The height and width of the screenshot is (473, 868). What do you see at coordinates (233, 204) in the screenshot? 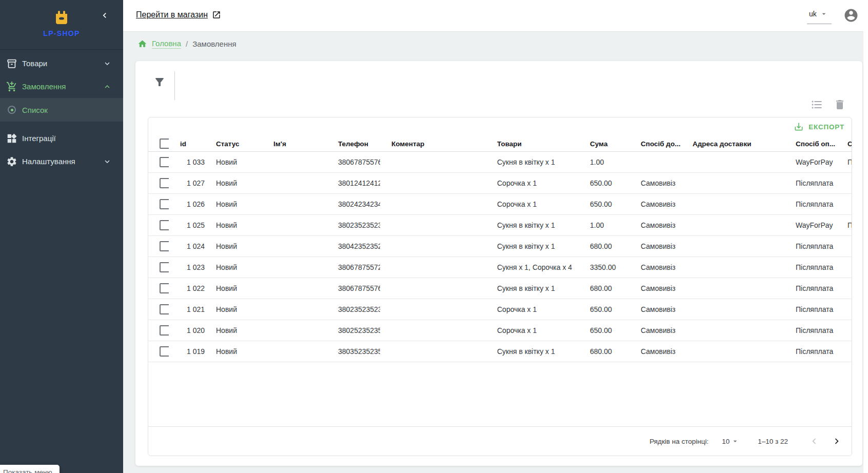
I see `cell-status: Новий` at bounding box center [233, 204].